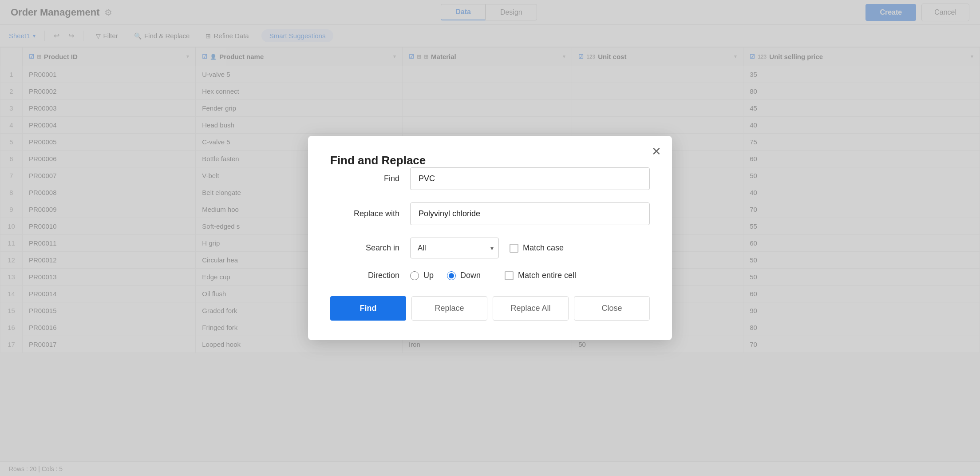 The height and width of the screenshot is (476, 980). Describe the element at coordinates (370, 214) in the screenshot. I see `replace-label: Replace with` at that location.